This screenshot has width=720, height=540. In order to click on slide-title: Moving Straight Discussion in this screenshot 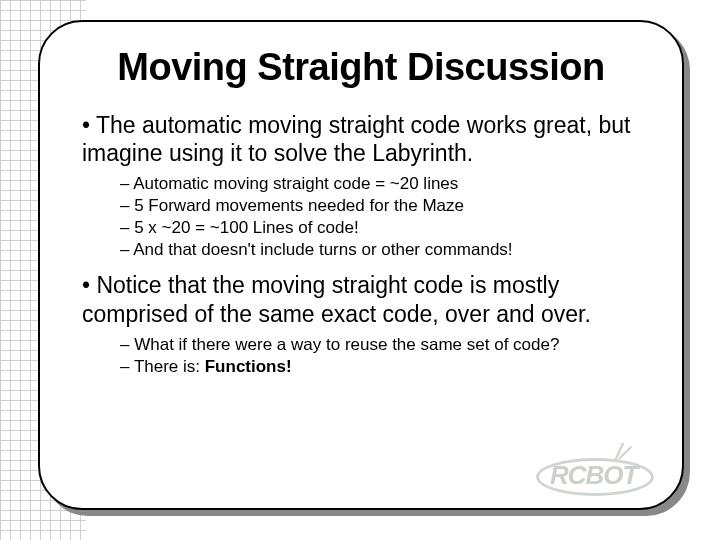, I will do `click(361, 68)`.